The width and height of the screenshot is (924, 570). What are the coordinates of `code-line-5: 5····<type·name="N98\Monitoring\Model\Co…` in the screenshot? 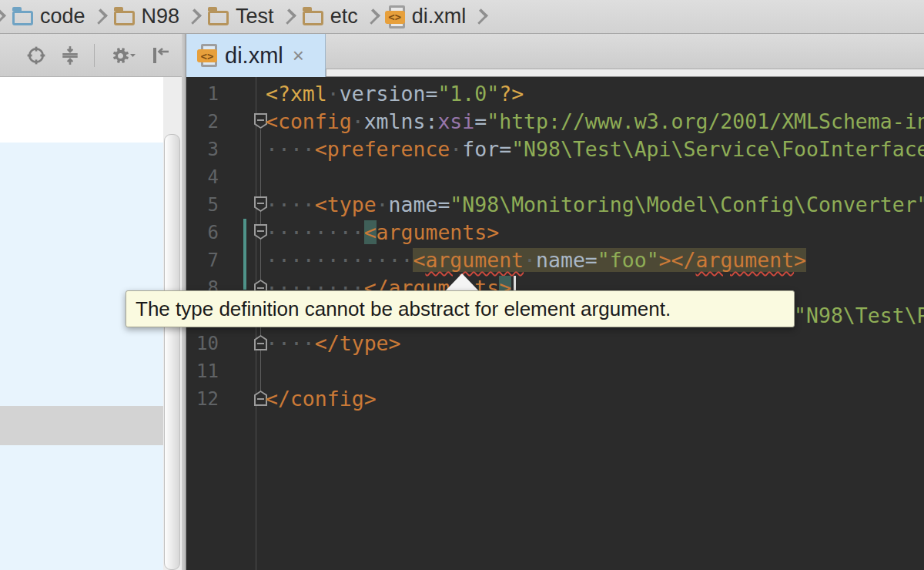 It's located at (555, 205).